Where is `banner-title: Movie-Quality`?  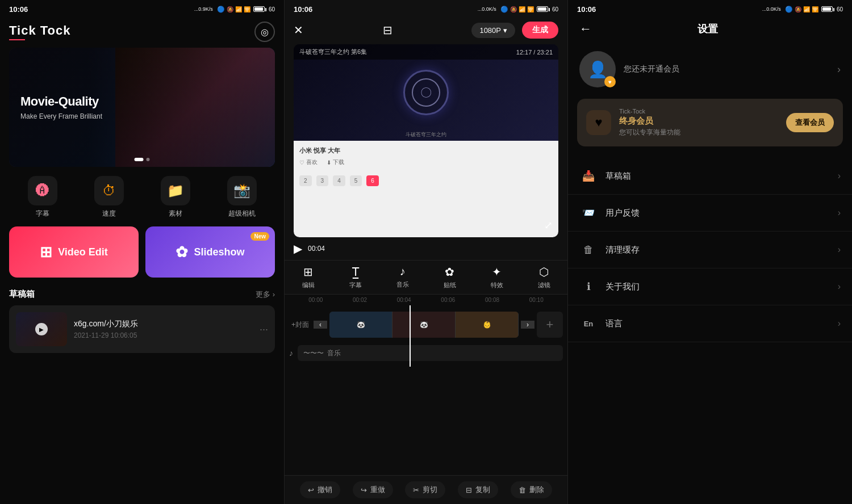
banner-title: Movie-Quality is located at coordinates (61, 102).